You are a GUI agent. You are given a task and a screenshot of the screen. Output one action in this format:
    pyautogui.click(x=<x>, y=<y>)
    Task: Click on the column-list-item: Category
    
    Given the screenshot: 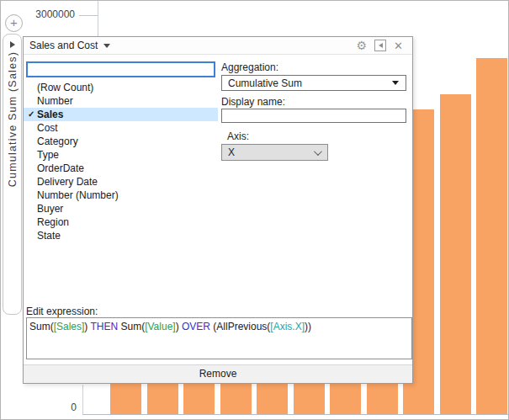 What is the action you would take?
    pyautogui.click(x=121, y=141)
    